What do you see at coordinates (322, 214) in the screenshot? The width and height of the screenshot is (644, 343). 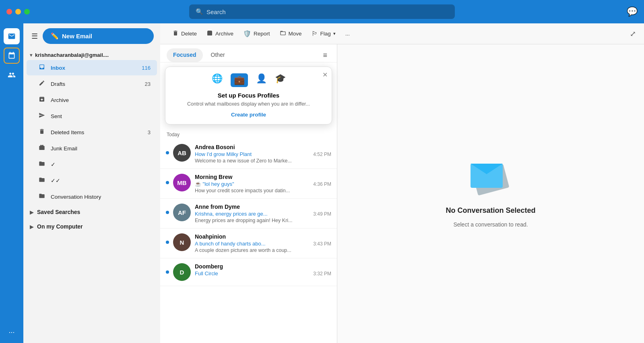 I see `email-time-2: 3:49 PM` at bounding box center [322, 214].